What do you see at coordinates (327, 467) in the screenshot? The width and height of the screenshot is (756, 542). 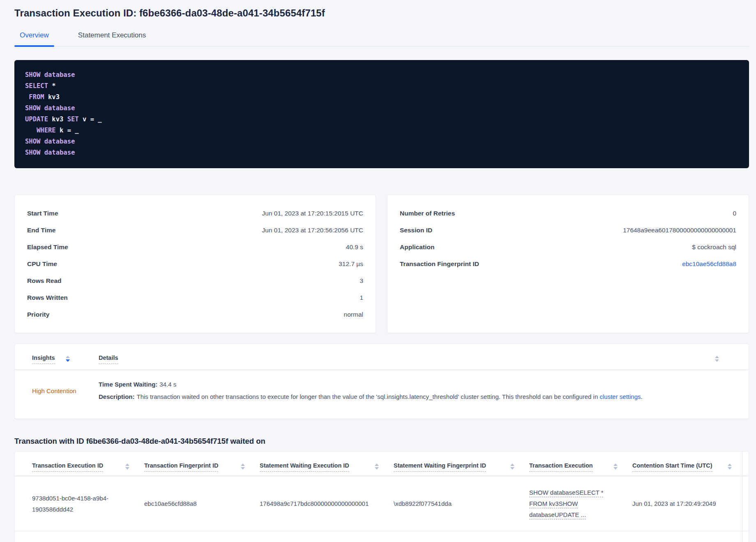 I see `header-cell-statement-waiting-execution-id: Statement Waiting Execution ID` at bounding box center [327, 467].